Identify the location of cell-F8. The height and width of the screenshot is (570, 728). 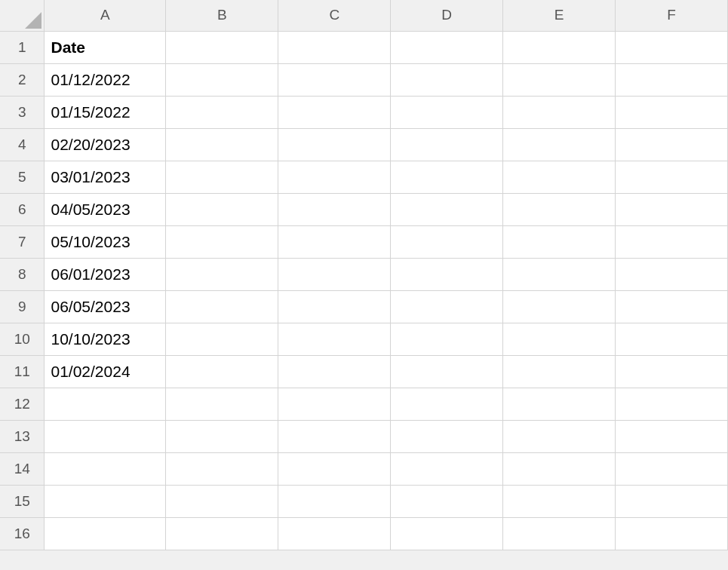
(671, 274).